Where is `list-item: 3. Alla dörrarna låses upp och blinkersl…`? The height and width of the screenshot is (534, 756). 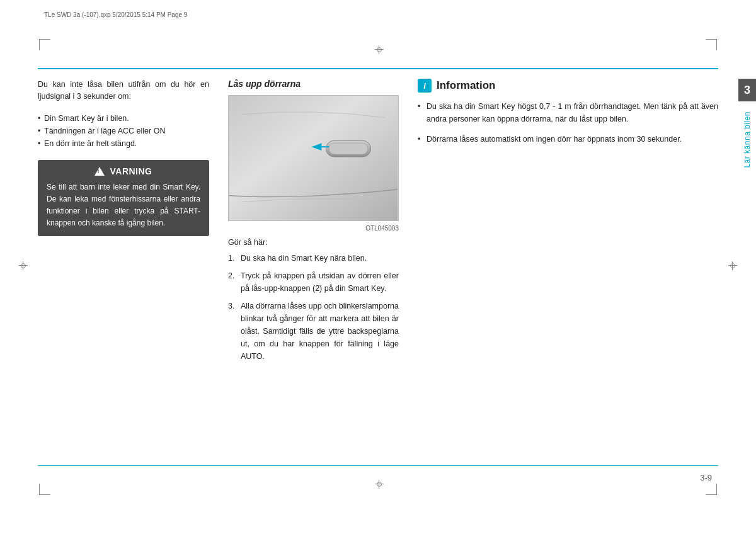
list-item: 3. Alla dörrarna låses upp och blinkersl… is located at coordinates (314, 331).